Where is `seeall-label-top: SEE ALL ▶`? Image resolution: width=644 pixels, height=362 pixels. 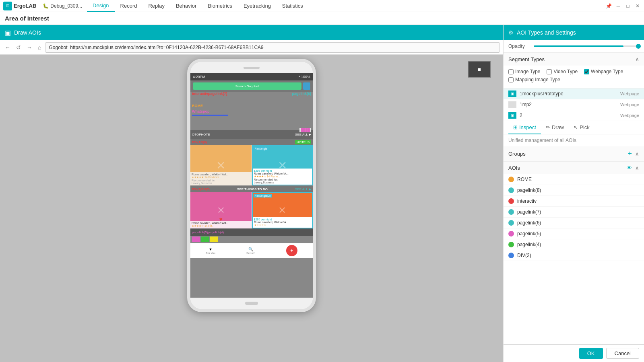 seeall-label-top: SEE ALL ▶ is located at coordinates (303, 134).